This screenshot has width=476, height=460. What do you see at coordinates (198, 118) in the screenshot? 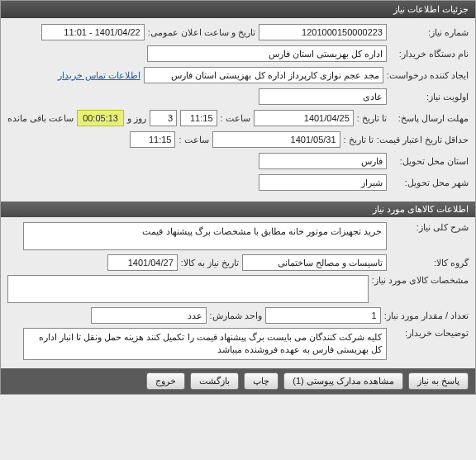
I see `reply-time-field: 11:15` at bounding box center [198, 118].